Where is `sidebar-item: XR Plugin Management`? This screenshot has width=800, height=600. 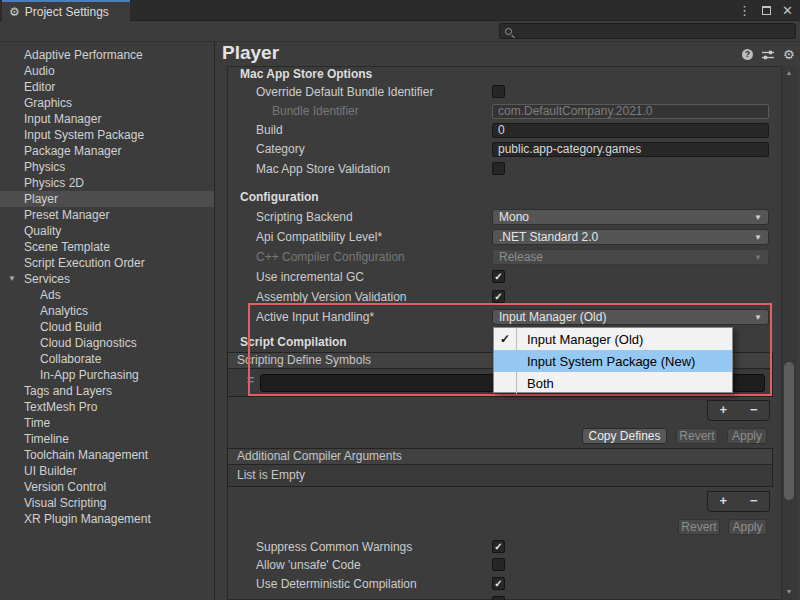 sidebar-item: XR Plugin Management is located at coordinates (107, 519).